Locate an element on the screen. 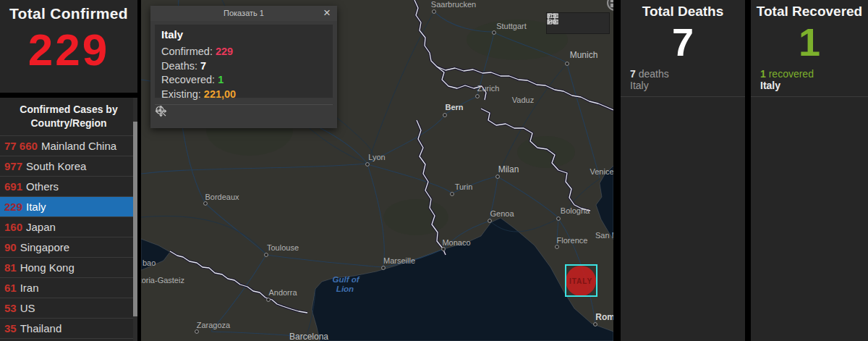 The width and height of the screenshot is (868, 341). city-label: Zurich is located at coordinates (489, 88).